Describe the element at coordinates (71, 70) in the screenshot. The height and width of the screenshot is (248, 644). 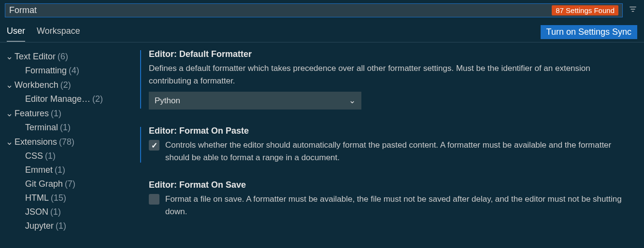
I see `tree-item-formatting: Formatting (4)` at that location.